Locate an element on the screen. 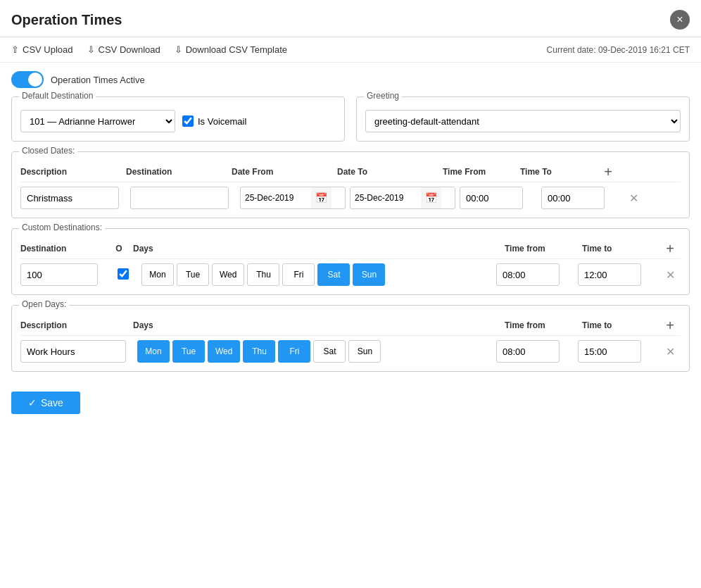 The image size is (701, 588). save-label: Save is located at coordinates (52, 403).